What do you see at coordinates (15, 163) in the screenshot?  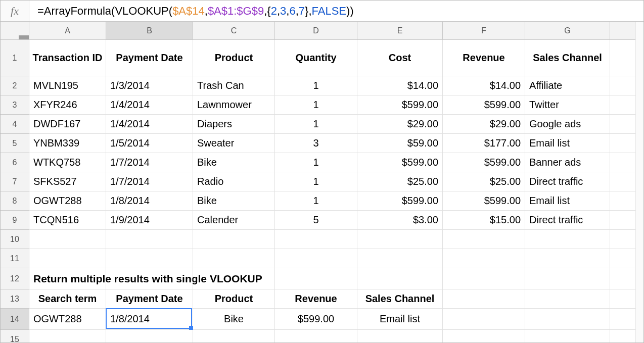 I see `row-header-6: 6` at bounding box center [15, 163].